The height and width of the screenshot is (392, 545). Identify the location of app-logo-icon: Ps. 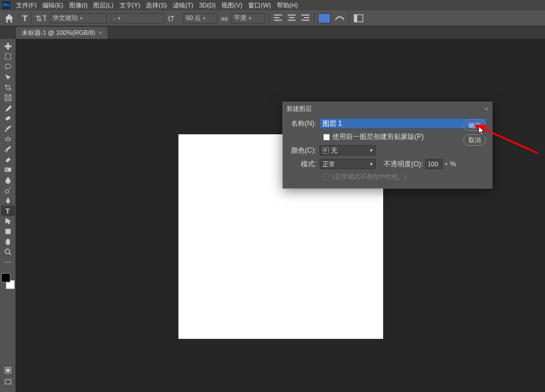
(6, 5).